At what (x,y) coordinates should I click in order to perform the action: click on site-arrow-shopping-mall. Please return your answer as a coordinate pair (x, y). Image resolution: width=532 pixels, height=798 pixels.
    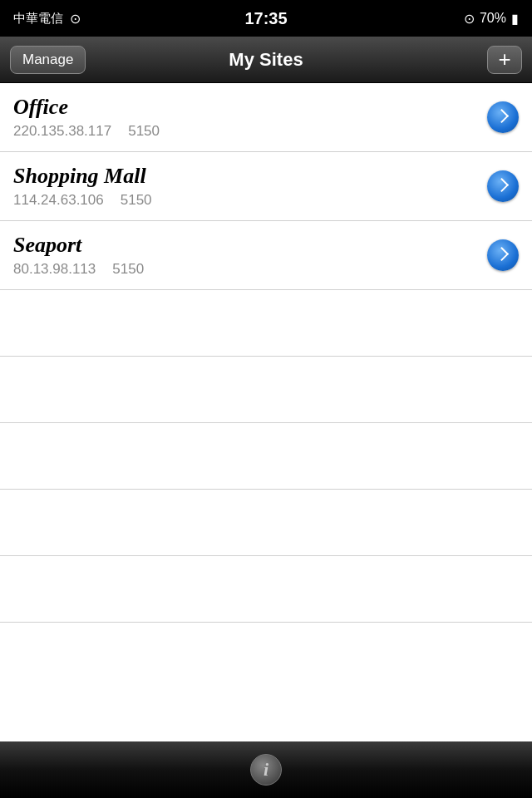
    Looking at the image, I should click on (503, 186).